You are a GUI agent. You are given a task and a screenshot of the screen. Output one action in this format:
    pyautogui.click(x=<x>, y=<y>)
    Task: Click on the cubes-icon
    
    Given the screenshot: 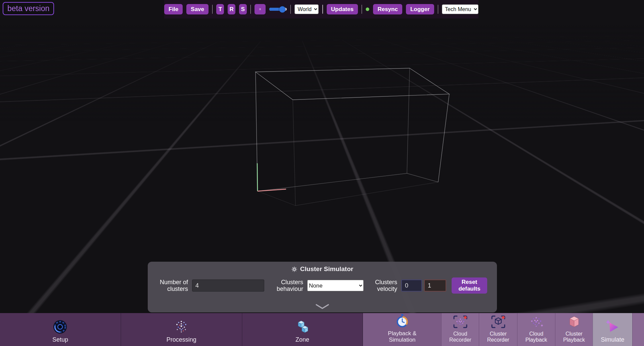 What is the action you would take?
    pyautogui.click(x=303, y=327)
    